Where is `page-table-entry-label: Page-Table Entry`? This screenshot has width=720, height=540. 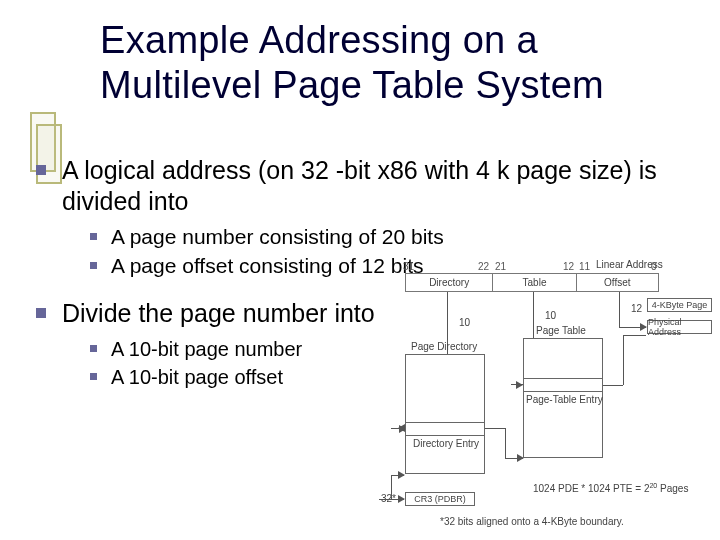
page-table-entry-label: Page-Table Entry is located at coordinates (564, 400).